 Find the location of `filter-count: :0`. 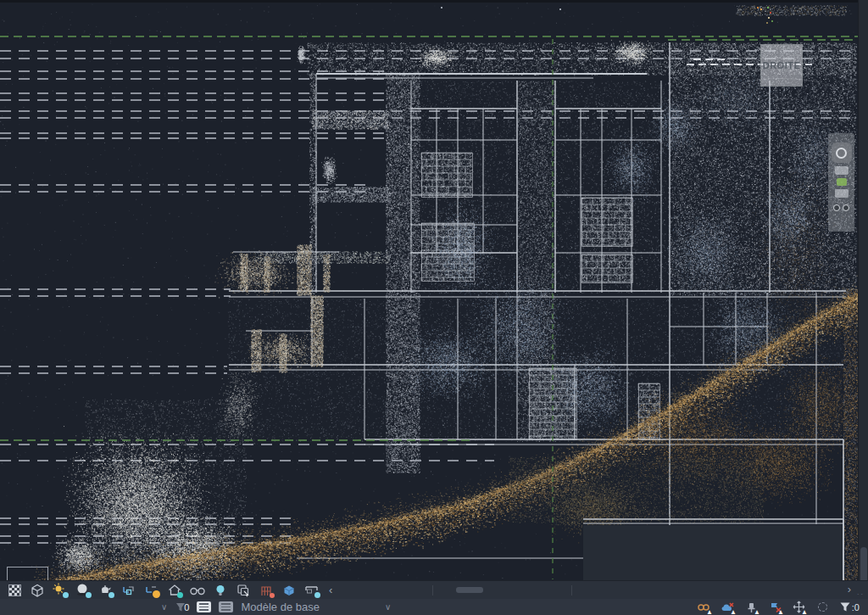

filter-count: :0 is located at coordinates (856, 607).